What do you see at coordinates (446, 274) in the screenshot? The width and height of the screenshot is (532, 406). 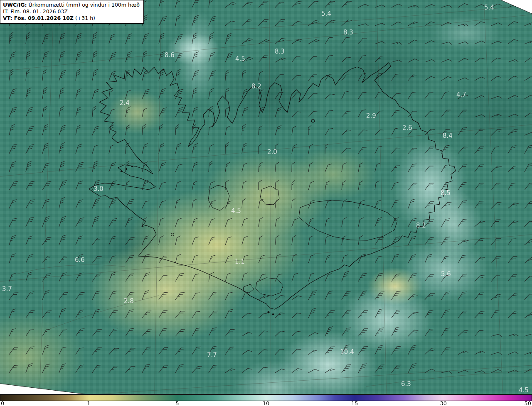 I see `contour-value-label: 5.6` at bounding box center [446, 274].